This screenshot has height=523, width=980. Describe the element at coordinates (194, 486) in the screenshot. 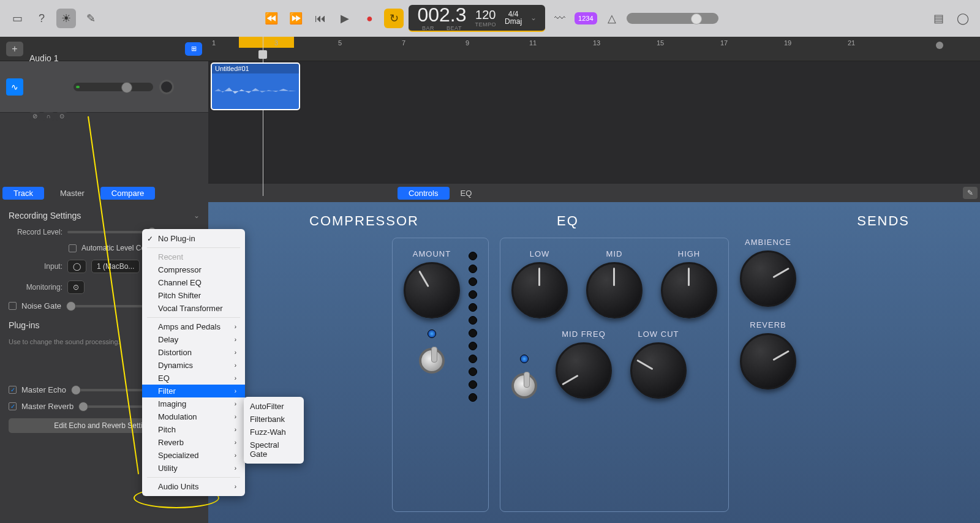

I see `menu-audio-units: Audio Units›` at that location.